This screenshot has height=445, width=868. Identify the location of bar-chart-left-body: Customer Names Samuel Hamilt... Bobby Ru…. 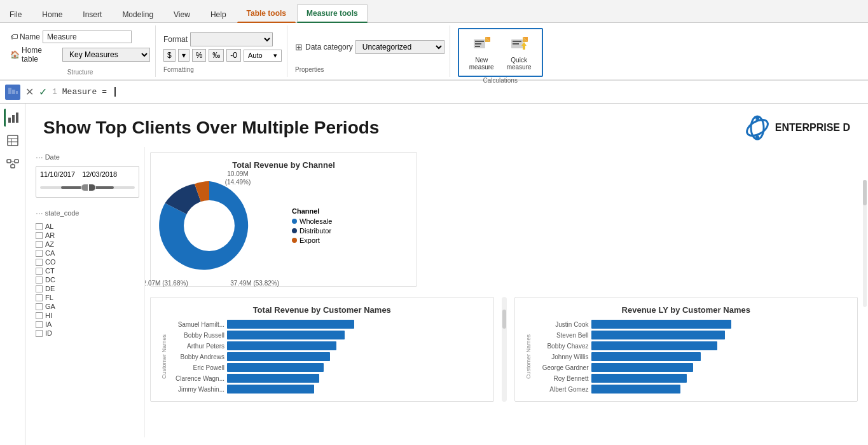
(322, 357).